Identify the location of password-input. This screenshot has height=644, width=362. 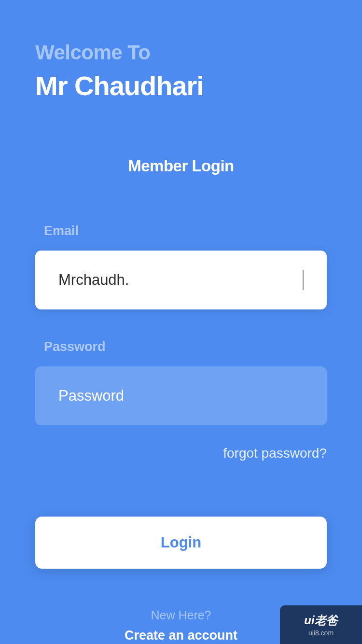
(181, 396).